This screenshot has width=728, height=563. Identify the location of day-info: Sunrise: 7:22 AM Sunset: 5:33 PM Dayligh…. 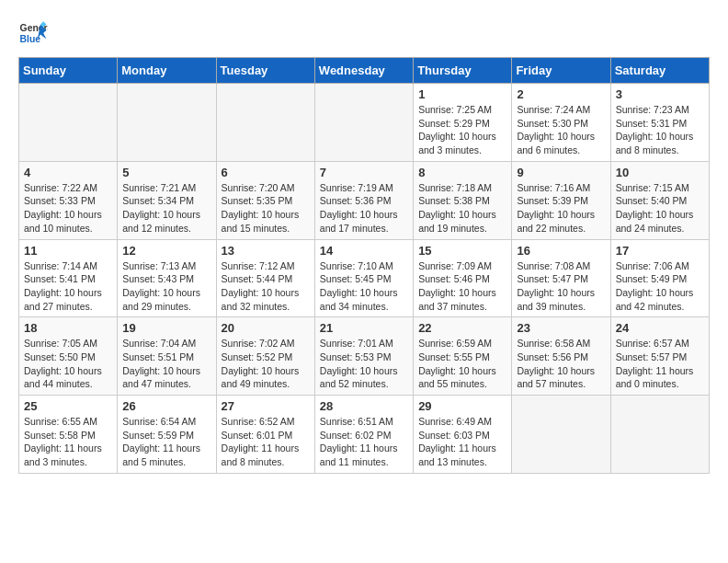
(68, 208).